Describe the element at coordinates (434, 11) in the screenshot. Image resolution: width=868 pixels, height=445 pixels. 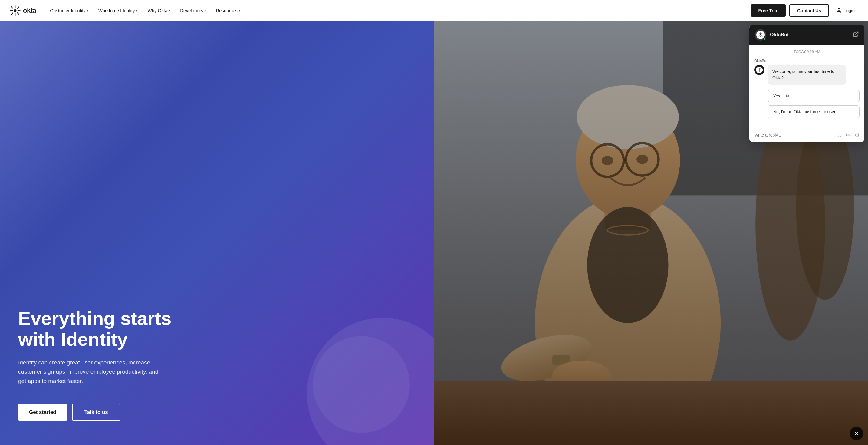
I see `navigation: okta Customer Identity ▾ Workforce Ident…` at that location.